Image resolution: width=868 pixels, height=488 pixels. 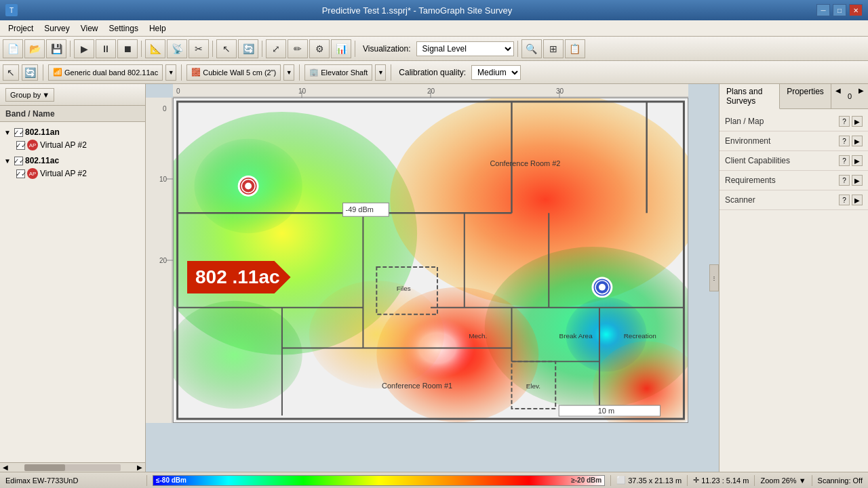 What do you see at coordinates (856, 10) in the screenshot?
I see `close-button: ✕` at bounding box center [856, 10].